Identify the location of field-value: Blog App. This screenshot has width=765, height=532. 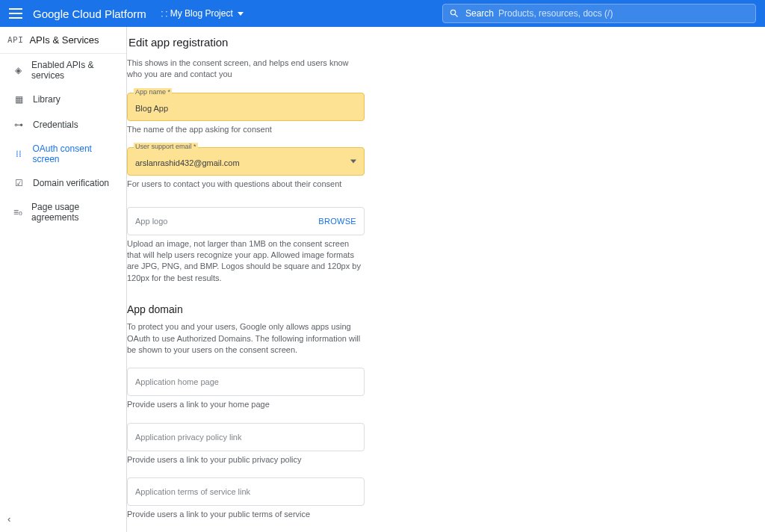
(152, 108).